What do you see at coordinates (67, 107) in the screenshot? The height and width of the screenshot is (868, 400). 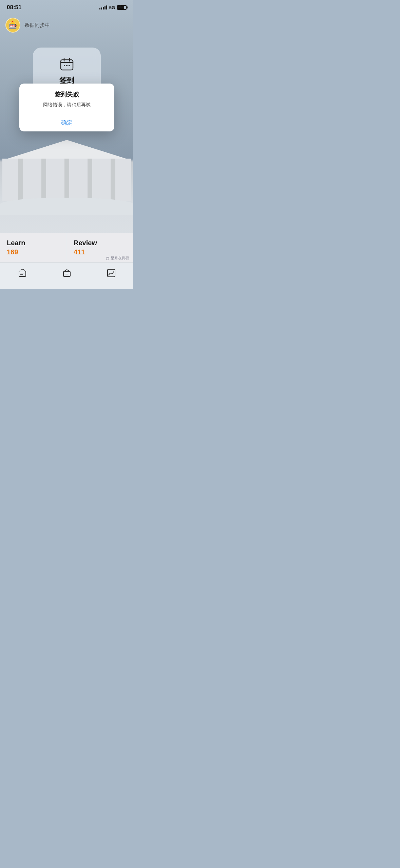 I see `error-dialog: 签到失败 网络错误，请稍后再试 确定` at bounding box center [67, 107].